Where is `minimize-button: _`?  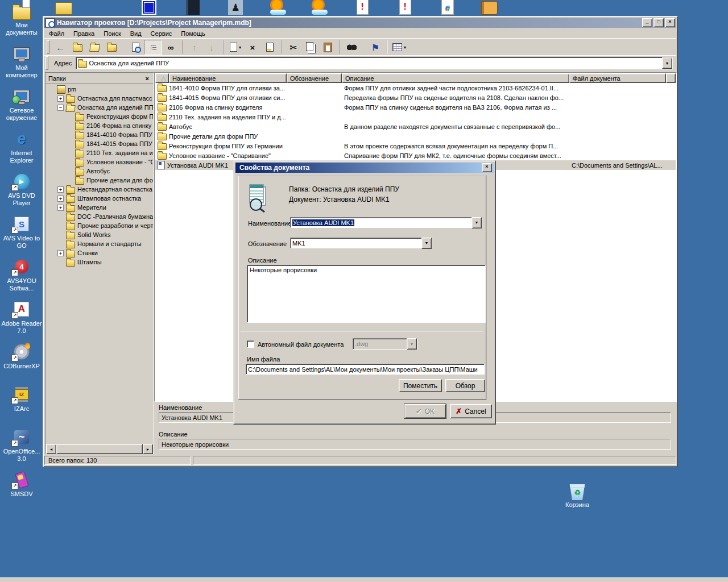 minimize-button: _ is located at coordinates (647, 23).